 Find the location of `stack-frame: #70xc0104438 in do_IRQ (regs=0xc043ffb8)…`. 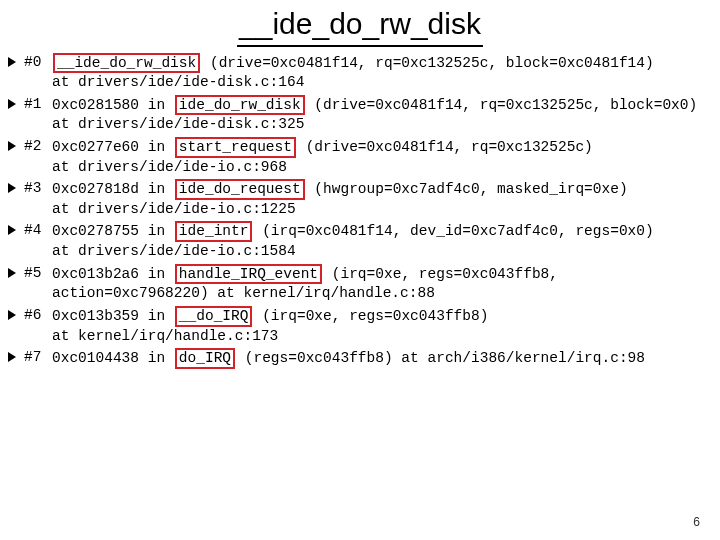

stack-frame: #70xc0104438 in do_IRQ (regs=0xc043ffb8)… is located at coordinates (360, 358).